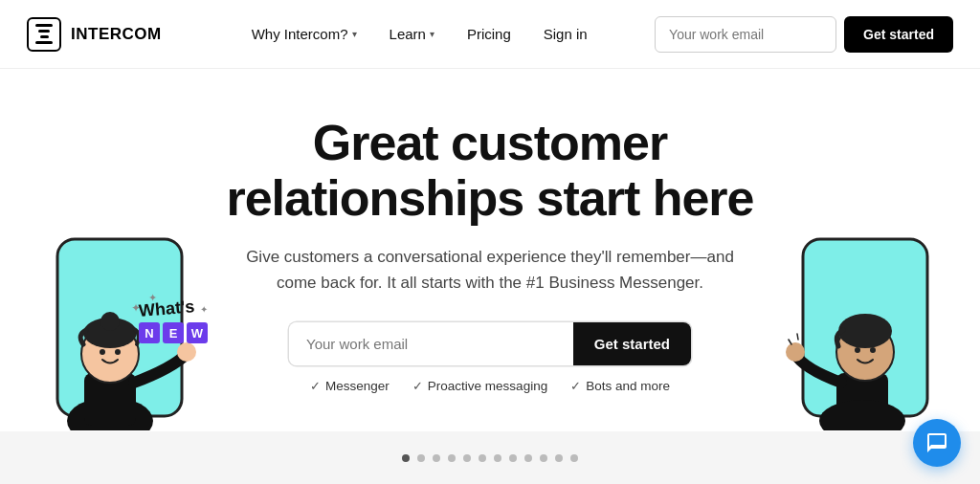 This screenshot has width=980, height=484. Describe the element at coordinates (566, 34) in the screenshot. I see `nav-signin: Sign in` at that location.